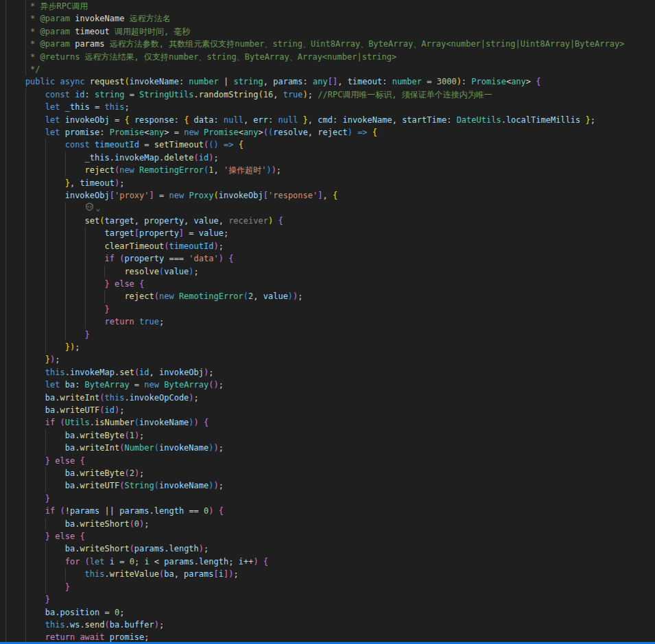 This screenshot has height=644, width=655. I want to click on token: err, so click(261, 120).